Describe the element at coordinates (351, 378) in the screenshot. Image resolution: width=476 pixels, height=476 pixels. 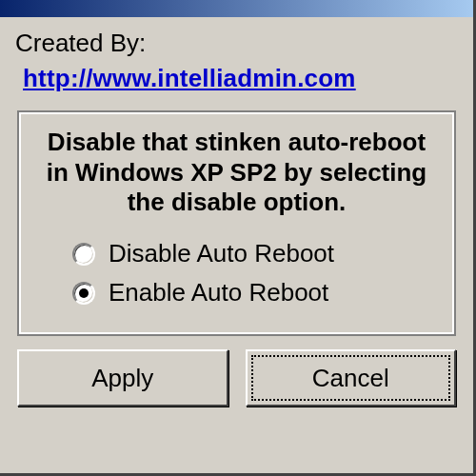
I see `cancel-button: Cancel` at that location.